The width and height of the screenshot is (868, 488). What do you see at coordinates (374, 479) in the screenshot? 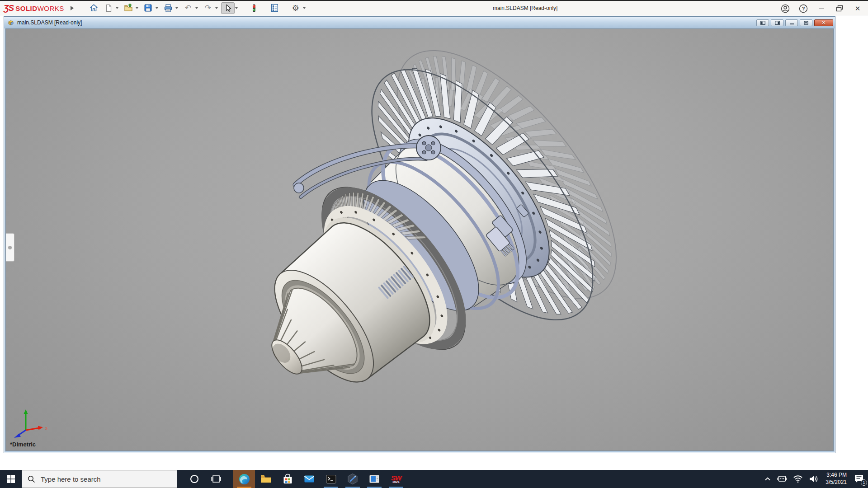
I see `system-window-icon` at bounding box center [374, 479].